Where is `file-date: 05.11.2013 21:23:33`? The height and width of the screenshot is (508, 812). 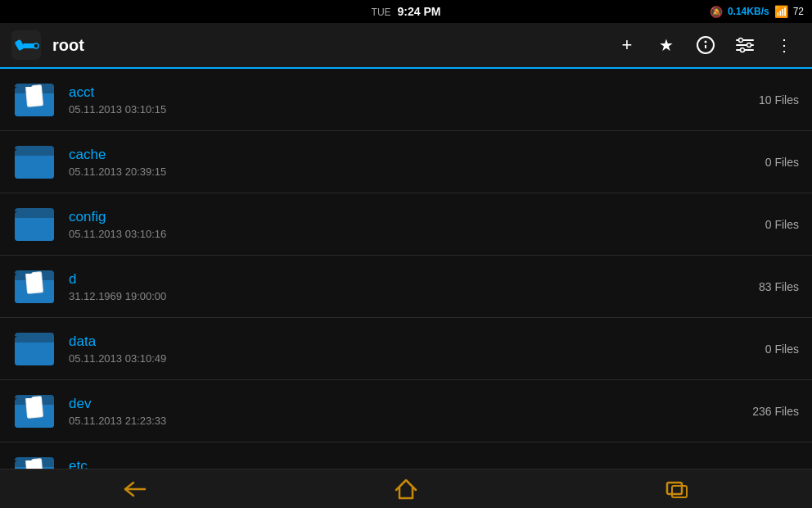
file-date: 05.11.2013 21:23:33 is located at coordinates (411, 421).